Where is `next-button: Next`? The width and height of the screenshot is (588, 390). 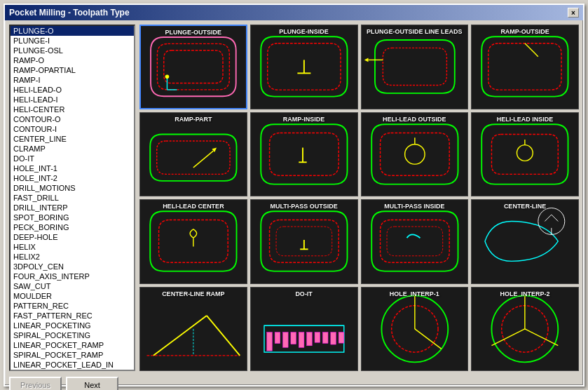 next-button: Next is located at coordinates (93, 383).